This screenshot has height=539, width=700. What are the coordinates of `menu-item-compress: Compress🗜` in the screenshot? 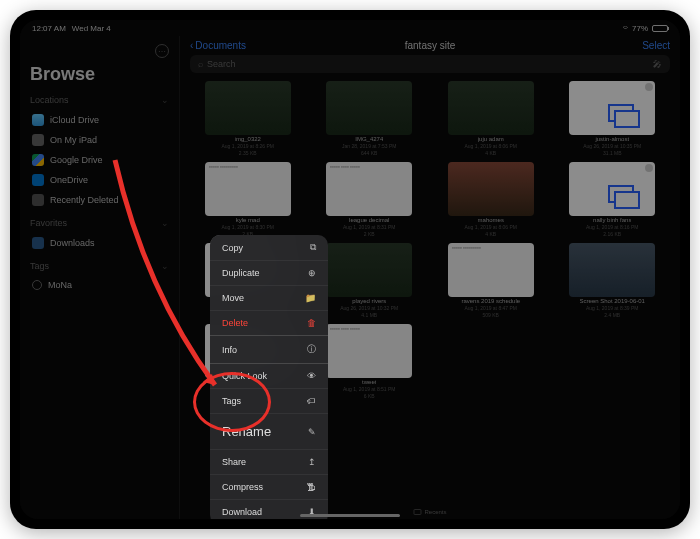 It's located at (269, 488).